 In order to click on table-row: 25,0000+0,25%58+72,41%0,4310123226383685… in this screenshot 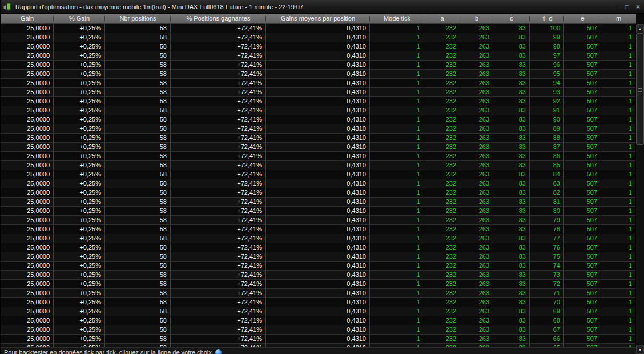, I will do `click(319, 321)`.